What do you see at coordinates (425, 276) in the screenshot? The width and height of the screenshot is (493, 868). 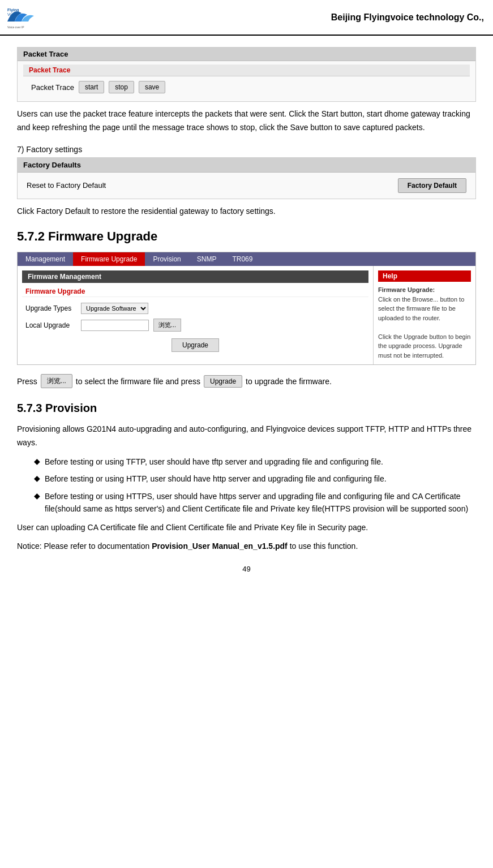 I see `fw-help-header: Help` at bounding box center [425, 276].